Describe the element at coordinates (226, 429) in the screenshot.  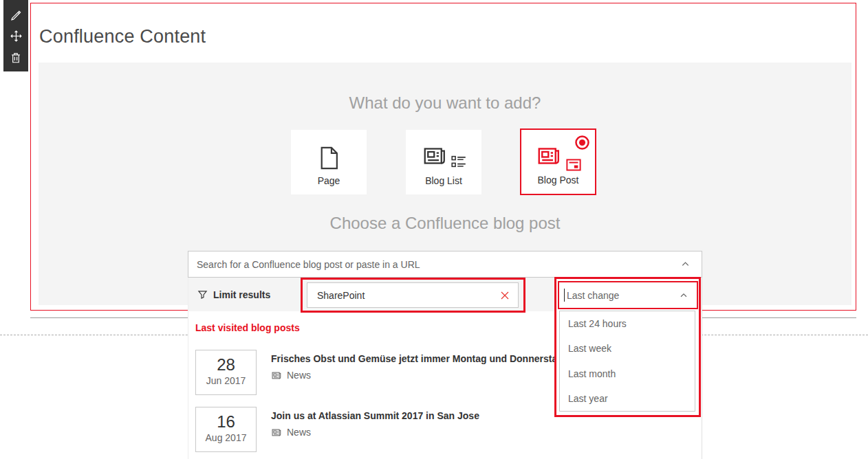
I see `post-date-box: 16 Aug 2017` at that location.